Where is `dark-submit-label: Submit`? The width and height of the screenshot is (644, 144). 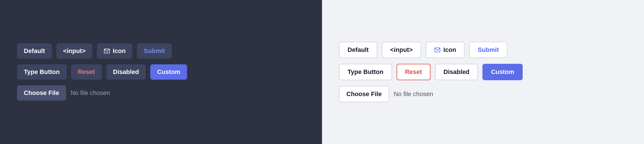
dark-submit-label: Submit is located at coordinates (154, 51).